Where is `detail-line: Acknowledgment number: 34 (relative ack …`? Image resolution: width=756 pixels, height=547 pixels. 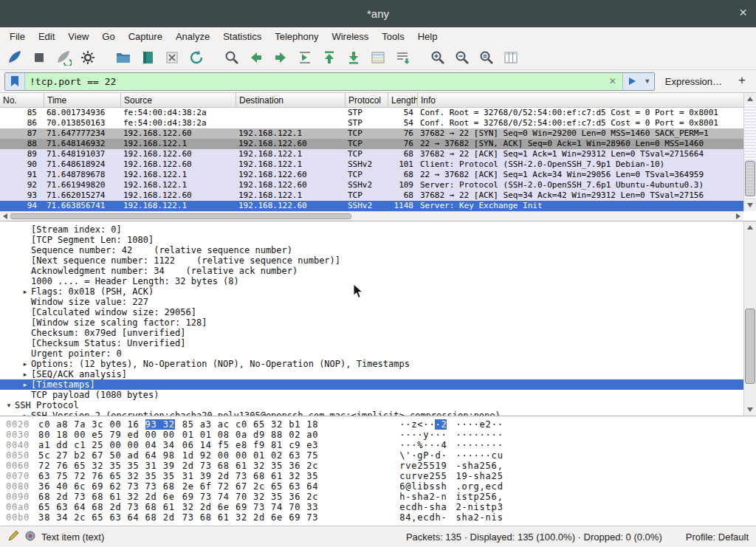
detail-line: Acknowledgment number: 34 (relative ack … is located at coordinates (378, 271).